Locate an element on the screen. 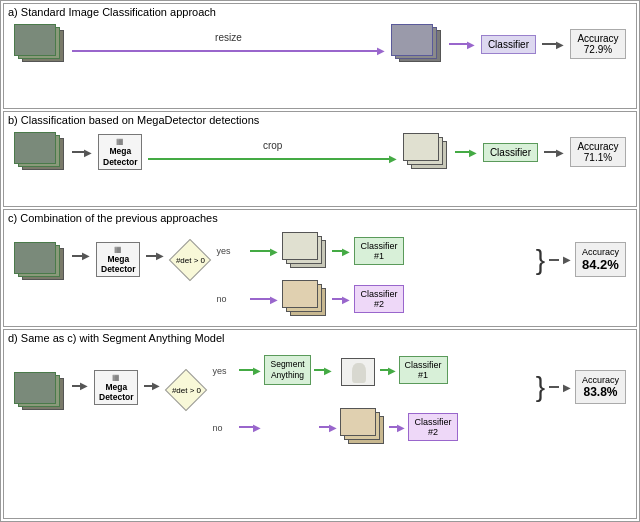  cropped-images-b is located at coordinates (426, 152).